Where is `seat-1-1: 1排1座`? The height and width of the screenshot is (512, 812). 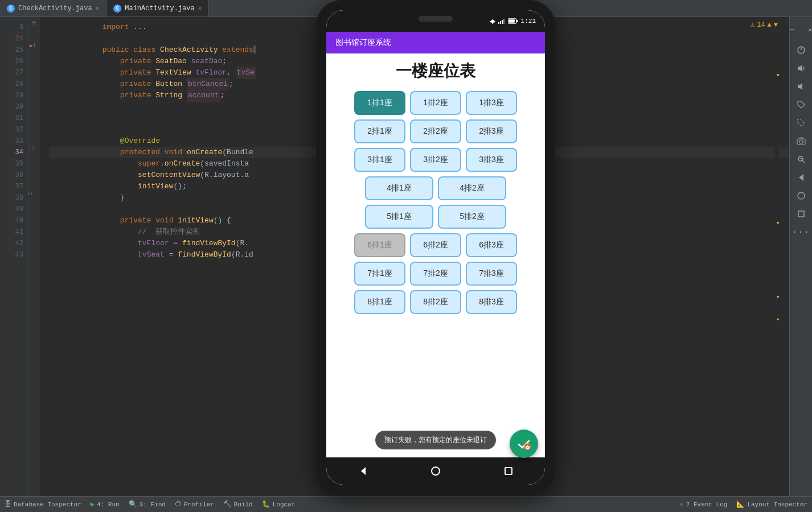 seat-1-1: 1排1座 is located at coordinates (380, 103).